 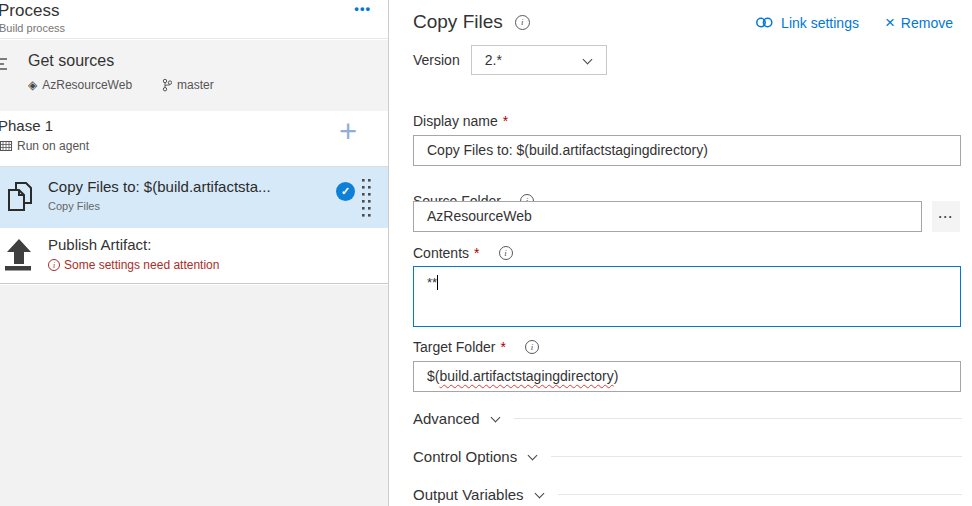 What do you see at coordinates (100, 244) in the screenshot?
I see `task-title: Publish Artifact:` at bounding box center [100, 244].